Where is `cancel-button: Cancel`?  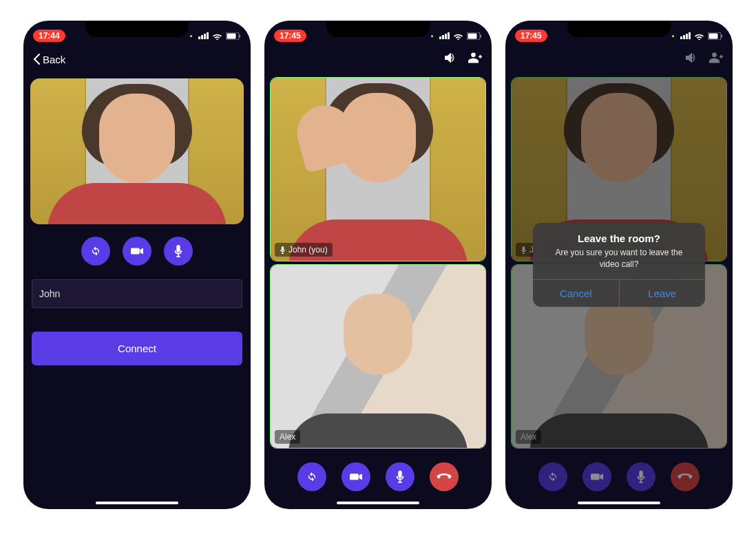
cancel-button: Cancel is located at coordinates (576, 293).